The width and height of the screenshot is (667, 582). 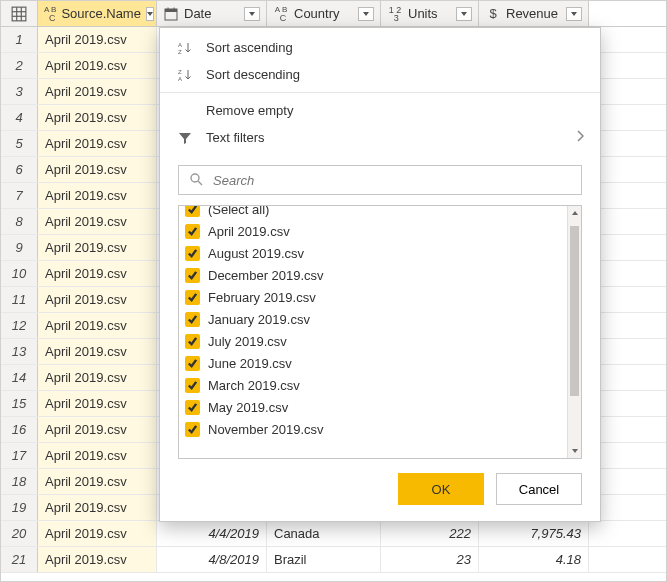 What do you see at coordinates (20, 144) in the screenshot?
I see `row-number: 5` at bounding box center [20, 144].